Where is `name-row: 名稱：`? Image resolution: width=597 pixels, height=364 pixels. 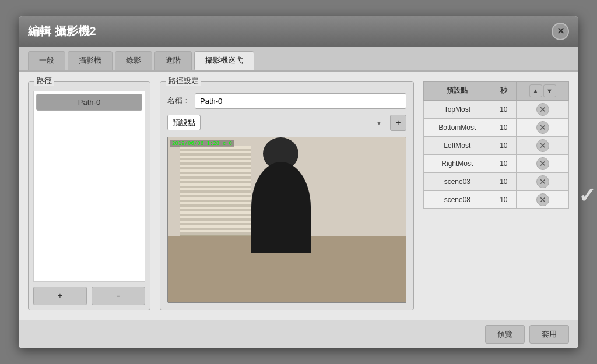
name-row: 名稱： is located at coordinates (287, 101).